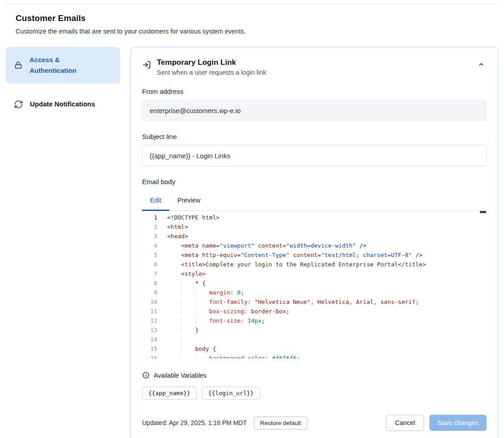 The image size is (504, 438). I want to click on tab-preview: Preview, so click(189, 202).